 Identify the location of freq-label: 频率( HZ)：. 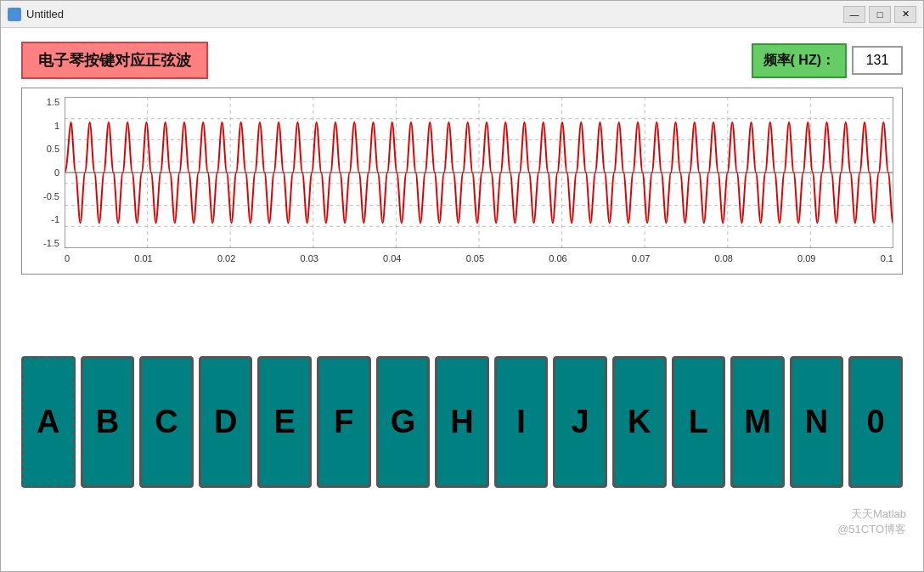
(799, 61).